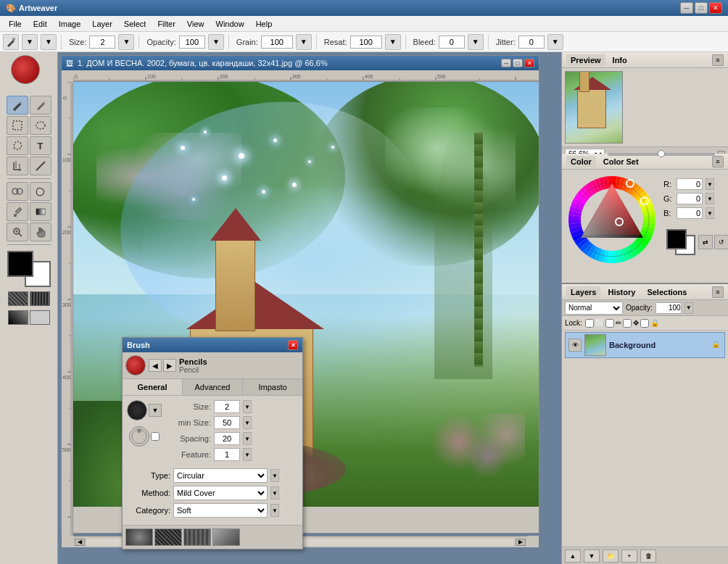  Describe the element at coordinates (667, 292) in the screenshot. I see `tab-selections: Selections` at that location.